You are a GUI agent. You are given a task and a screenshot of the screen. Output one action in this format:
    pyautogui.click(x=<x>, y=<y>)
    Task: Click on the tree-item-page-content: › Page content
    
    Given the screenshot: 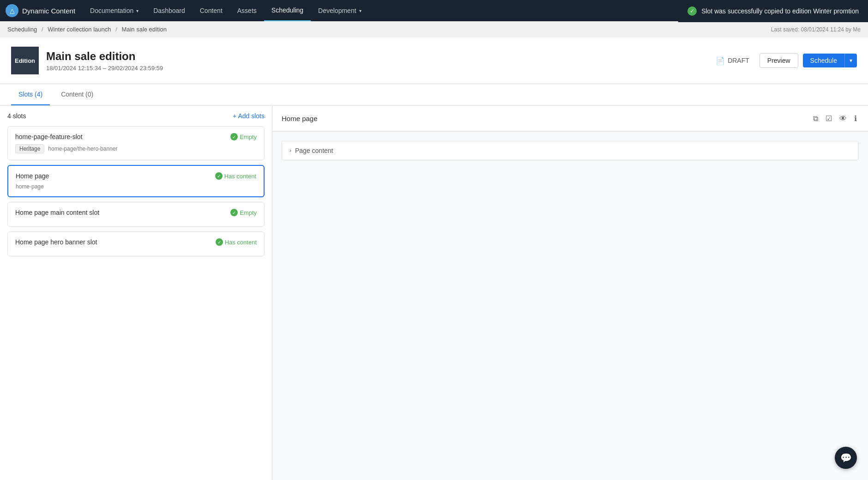 What is the action you would take?
    pyautogui.click(x=570, y=151)
    